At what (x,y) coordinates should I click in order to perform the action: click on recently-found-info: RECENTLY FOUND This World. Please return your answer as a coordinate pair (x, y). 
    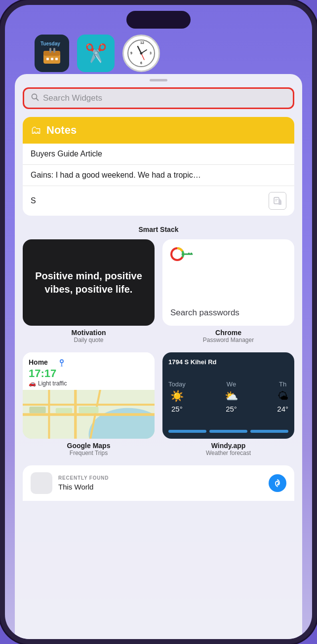
    Looking at the image, I should click on (160, 483).